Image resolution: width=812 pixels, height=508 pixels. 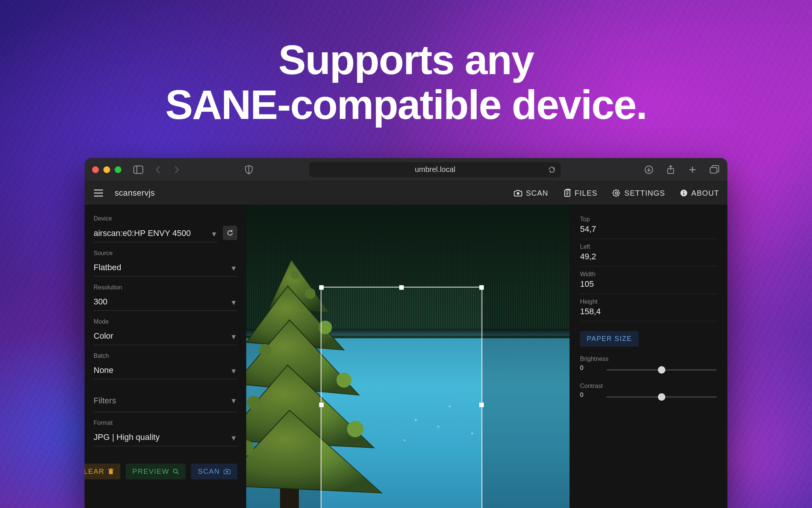 What do you see at coordinates (165, 401) in the screenshot?
I see `filters-expander: Filters ▾` at bounding box center [165, 401].